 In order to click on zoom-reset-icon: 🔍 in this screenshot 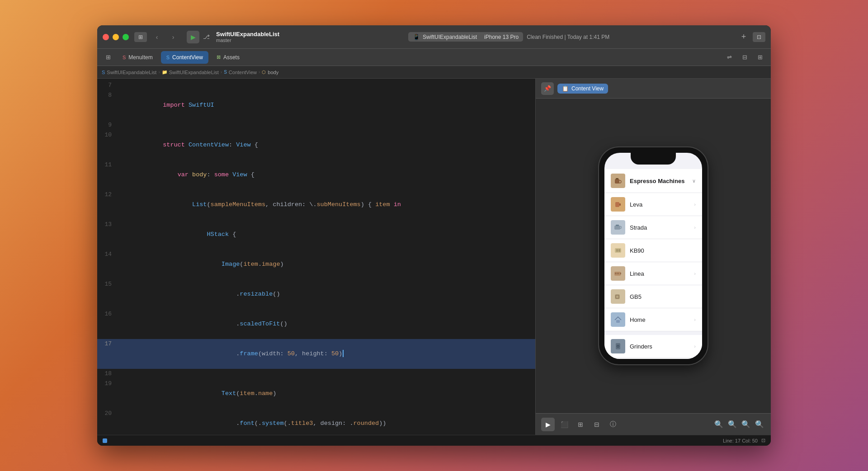, I will do `click(760, 424)`.